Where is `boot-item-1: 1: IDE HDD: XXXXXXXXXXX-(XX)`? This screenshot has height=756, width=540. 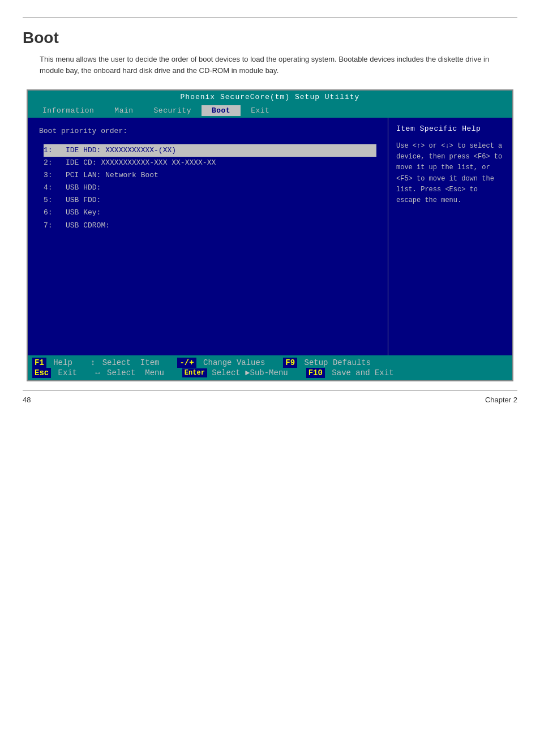 boot-item-1: 1: IDE HDD: XXXXXXXXXXX-(XX) is located at coordinates (210, 151).